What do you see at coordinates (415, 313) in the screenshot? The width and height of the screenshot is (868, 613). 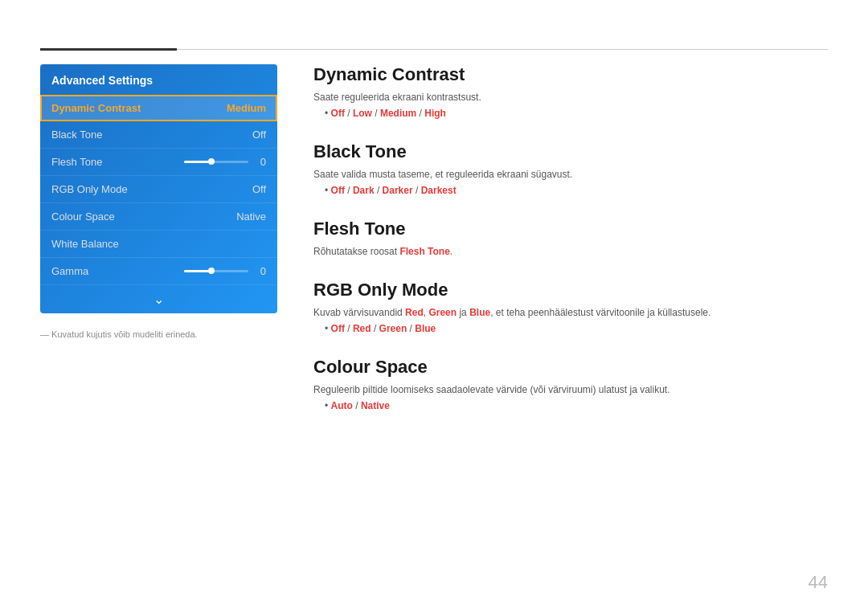 I see `rgb-red-highlight: Red` at bounding box center [415, 313].